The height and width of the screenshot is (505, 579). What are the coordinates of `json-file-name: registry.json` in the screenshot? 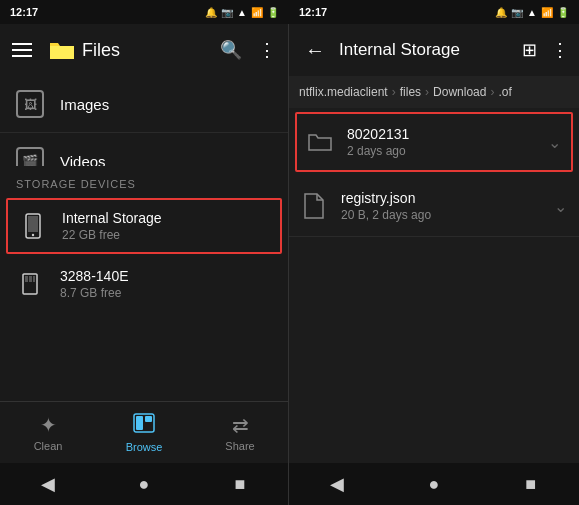 It's located at (440, 198).